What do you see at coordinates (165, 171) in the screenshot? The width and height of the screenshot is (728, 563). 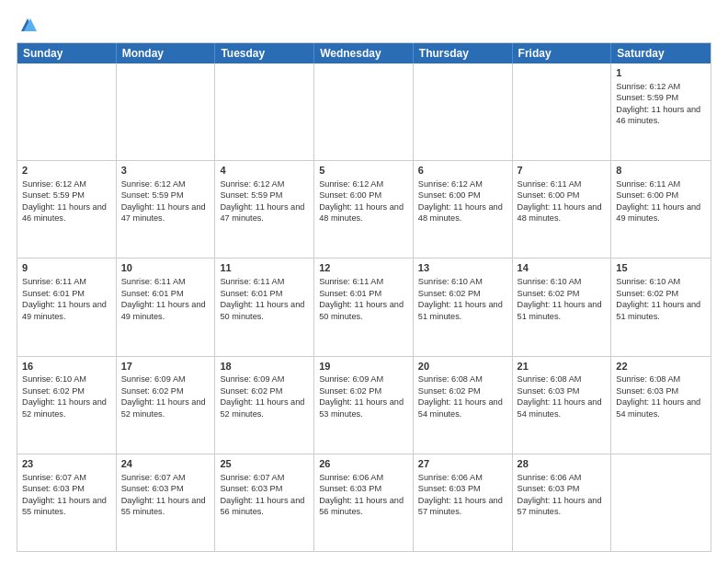 I see `day-number: 3` at bounding box center [165, 171].